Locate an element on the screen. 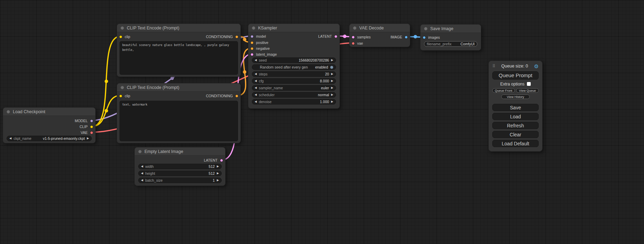  input-slot-model: model is located at coordinates (258, 36).